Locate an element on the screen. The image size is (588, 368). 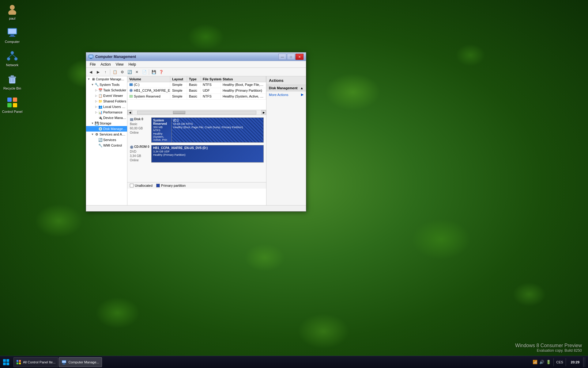
close-button: ✕ is located at coordinates (300, 57).